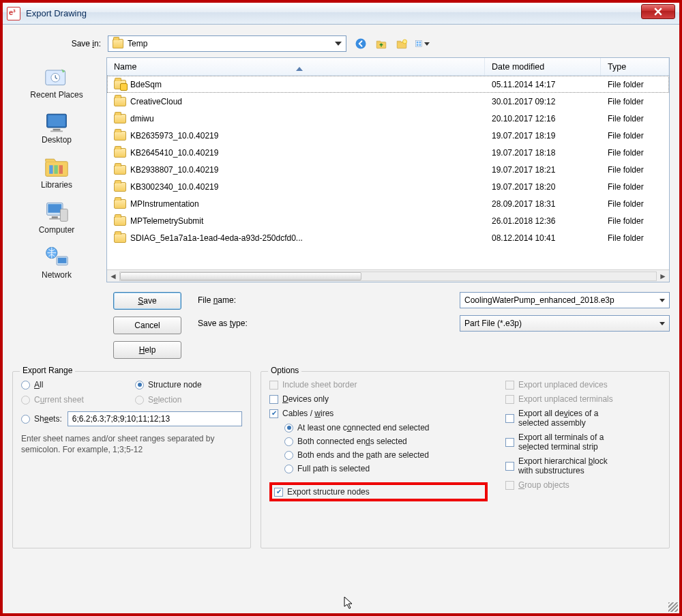 The height and width of the screenshot is (616, 682). What do you see at coordinates (543, 119) in the screenshot?
I see `row-date: 20.10.2017 12:16` at bounding box center [543, 119].